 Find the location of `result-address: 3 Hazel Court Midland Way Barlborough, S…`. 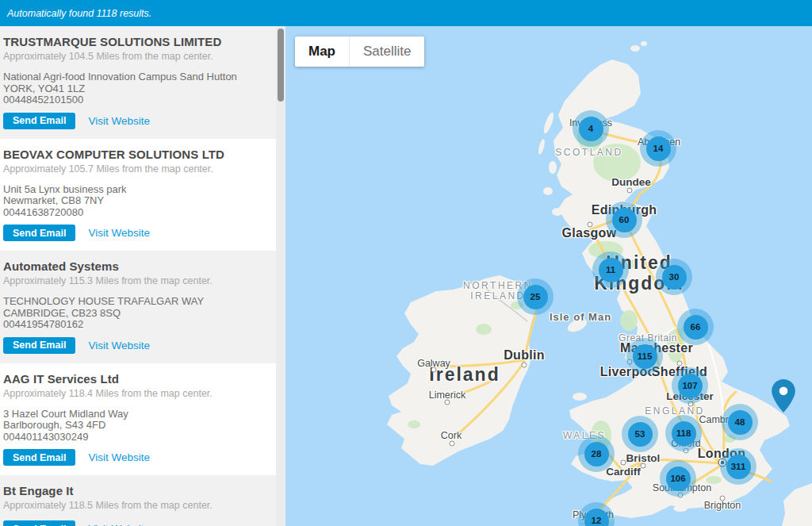

result-address: 3 Hazel Court Midland Way Barlborough, S… is located at coordinates (134, 426).